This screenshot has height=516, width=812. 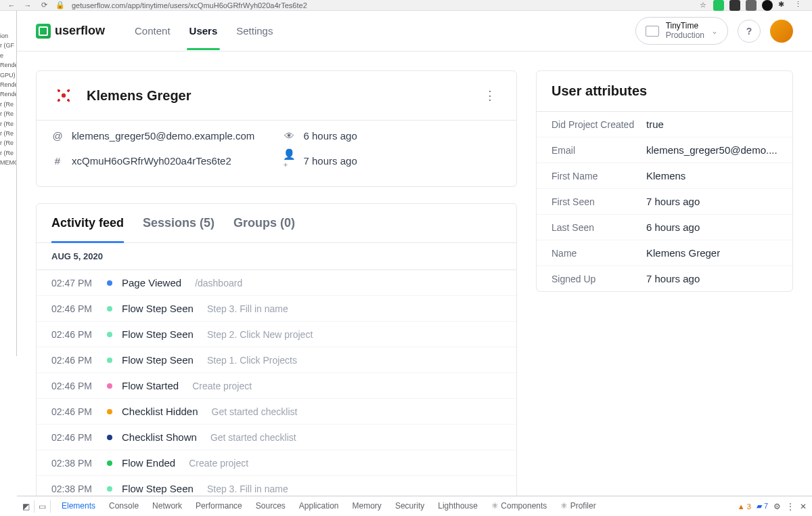 What do you see at coordinates (790, 507) in the screenshot?
I see `devtools-menu-icon: ⋮` at bounding box center [790, 507].